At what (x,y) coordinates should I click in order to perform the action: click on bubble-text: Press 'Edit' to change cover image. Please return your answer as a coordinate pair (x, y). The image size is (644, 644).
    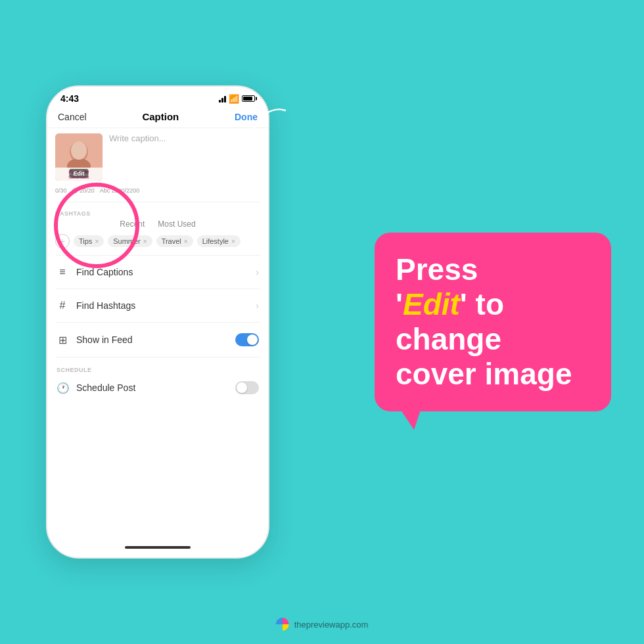
    Looking at the image, I should click on (493, 322).